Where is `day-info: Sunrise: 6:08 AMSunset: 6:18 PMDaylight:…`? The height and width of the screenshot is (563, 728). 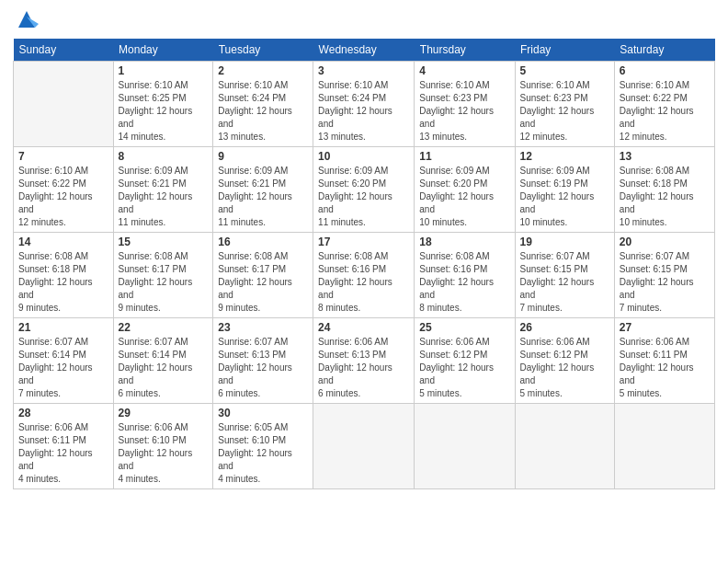 day-info: Sunrise: 6:08 AMSunset: 6:18 PMDaylight:… is located at coordinates (665, 197).